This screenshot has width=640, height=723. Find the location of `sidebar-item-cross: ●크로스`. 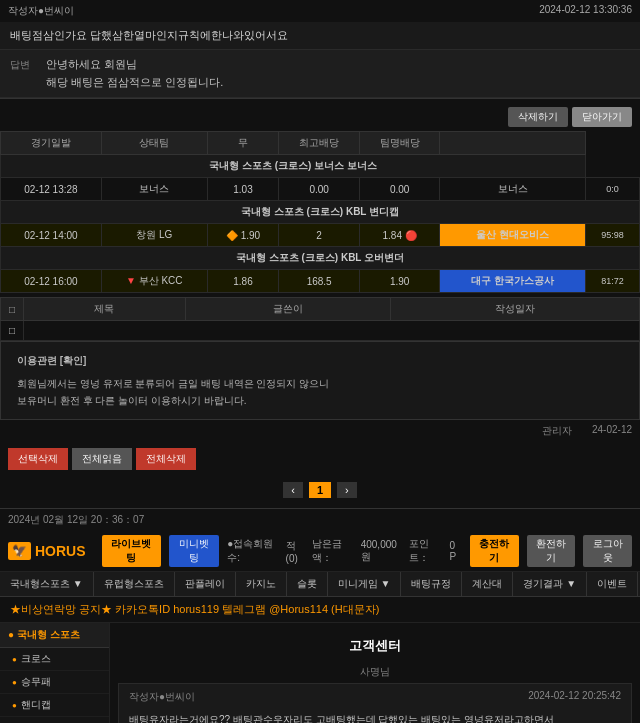

sidebar-item-cross: ●크로스 is located at coordinates (54, 660).